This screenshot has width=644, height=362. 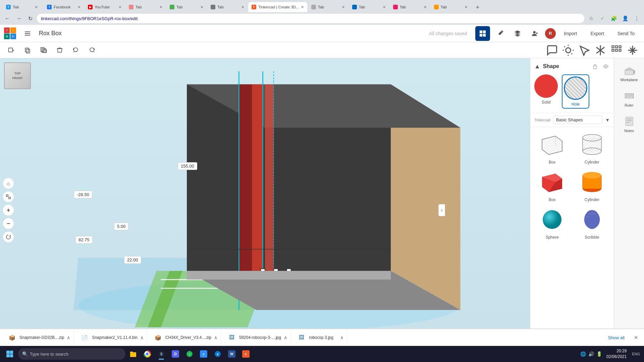 I want to click on tab-close-11: ×, so click(x=466, y=7).